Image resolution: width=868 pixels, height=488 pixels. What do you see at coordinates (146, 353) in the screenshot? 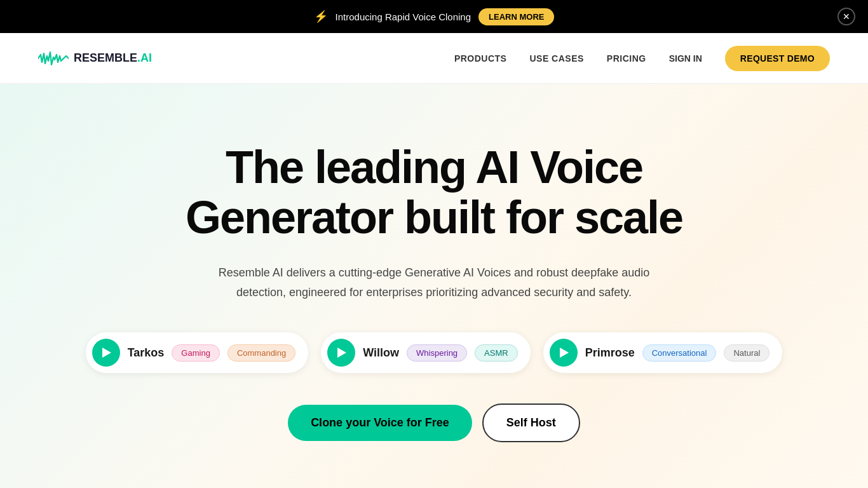
I see `voice-name-tarkos: Tarkos` at bounding box center [146, 353].